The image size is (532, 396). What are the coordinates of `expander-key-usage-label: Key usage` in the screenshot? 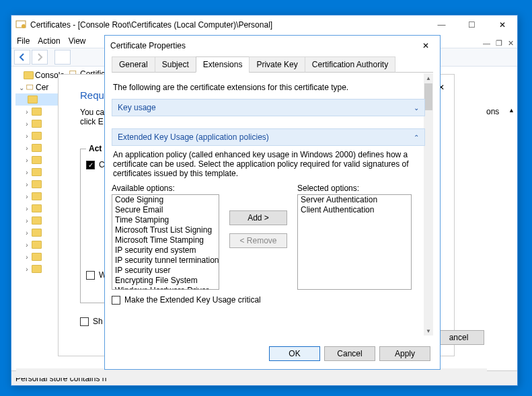 It's located at (266, 108).